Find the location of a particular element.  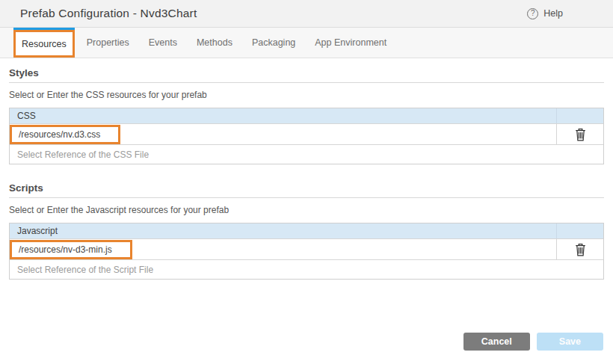

css-resource-row: /resources/nv.d3.css is located at coordinates (306, 134).